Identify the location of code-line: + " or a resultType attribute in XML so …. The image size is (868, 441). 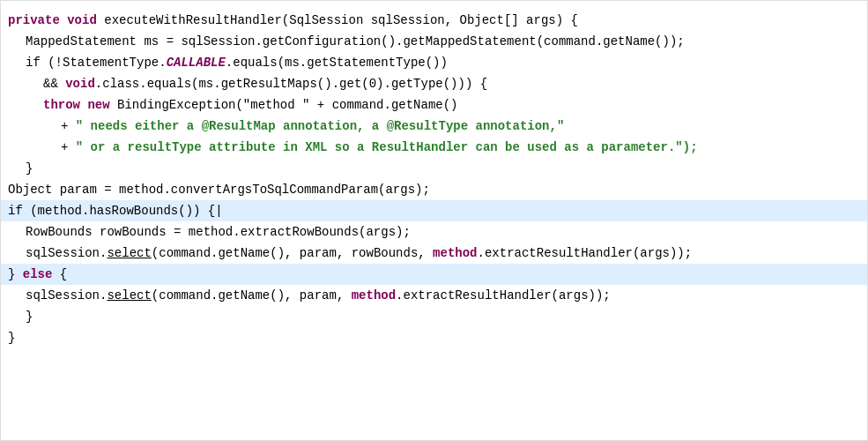
(434, 147).